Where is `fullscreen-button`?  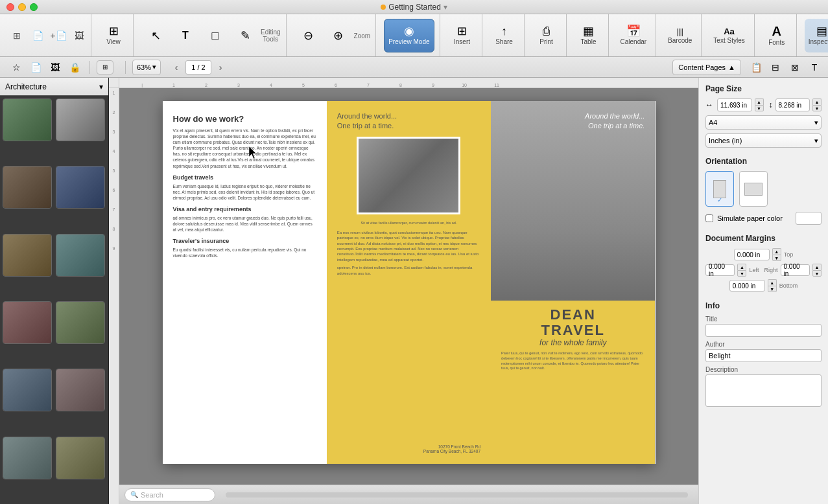 fullscreen-button is located at coordinates (34, 7).